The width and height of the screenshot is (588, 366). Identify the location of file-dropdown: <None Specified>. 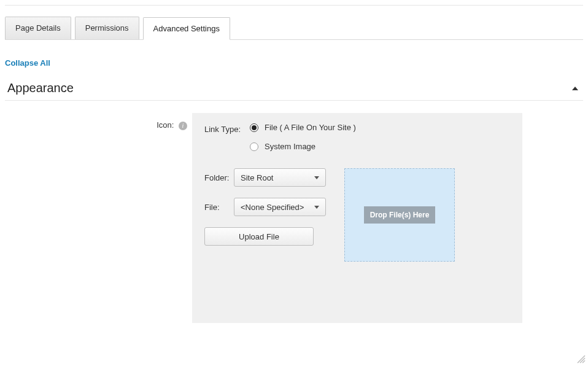
(280, 207).